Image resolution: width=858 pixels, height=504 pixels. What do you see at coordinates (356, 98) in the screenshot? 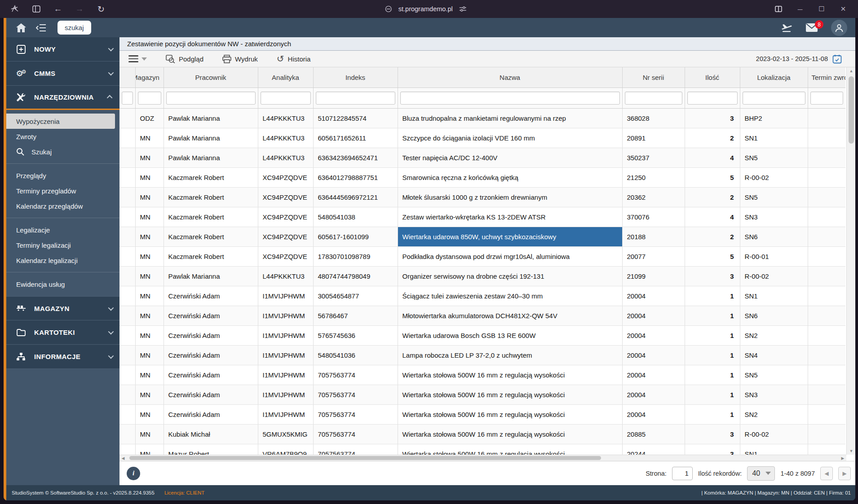
I see `filter-input-indeks` at bounding box center [356, 98].